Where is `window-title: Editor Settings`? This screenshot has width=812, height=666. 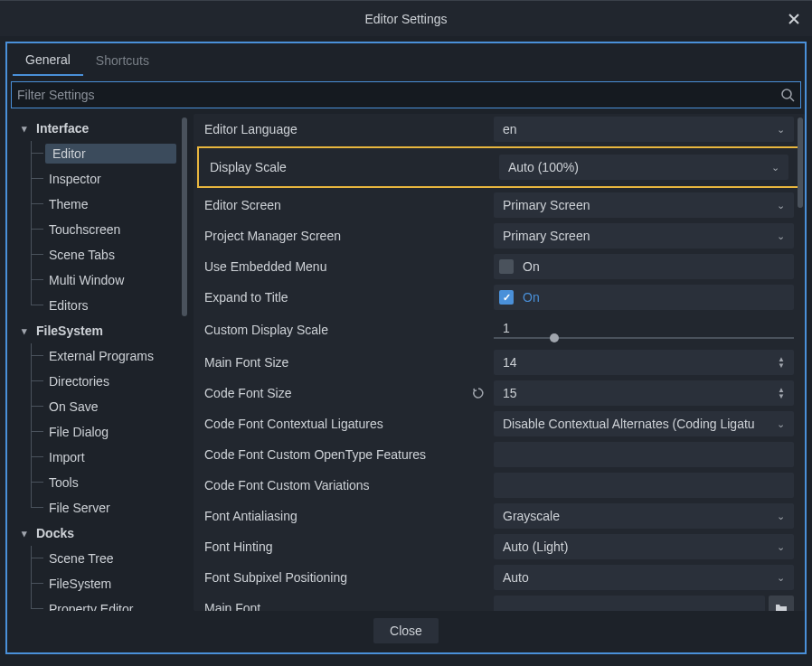
window-title: Editor Settings is located at coordinates (405, 19).